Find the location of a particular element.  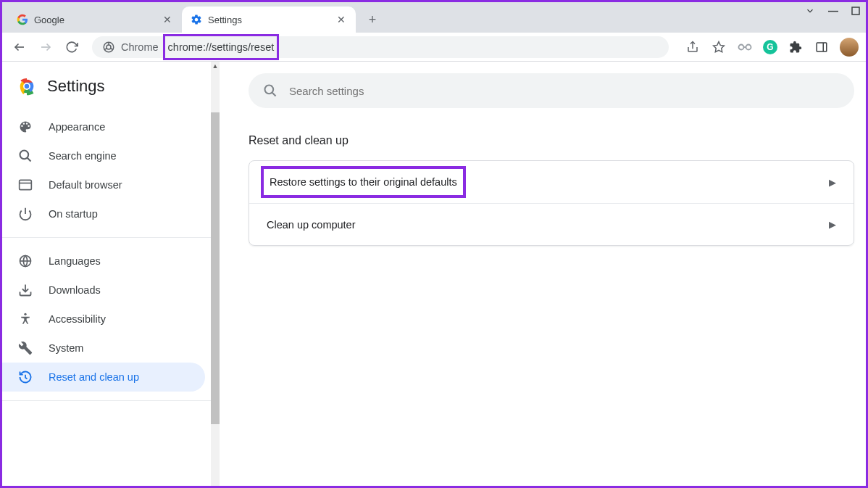

back-button is located at coordinates (20, 47).